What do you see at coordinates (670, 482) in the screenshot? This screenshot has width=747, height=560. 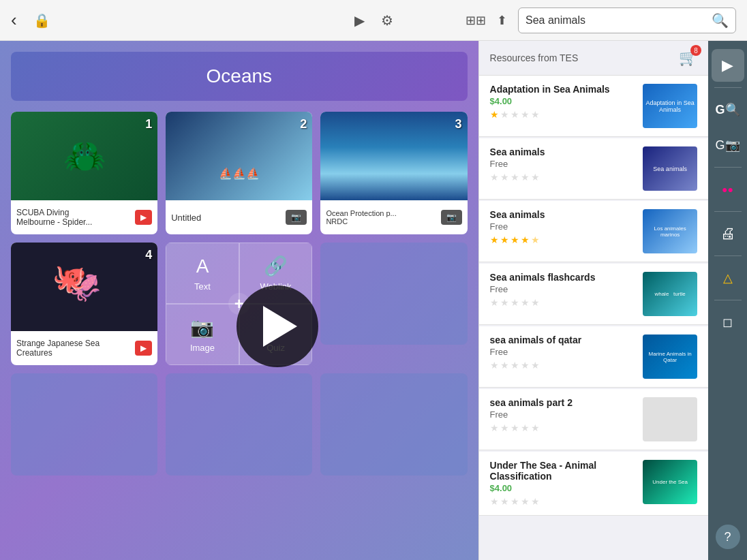 I see `resource-7-thumb: Under the Sea` at bounding box center [670, 482].